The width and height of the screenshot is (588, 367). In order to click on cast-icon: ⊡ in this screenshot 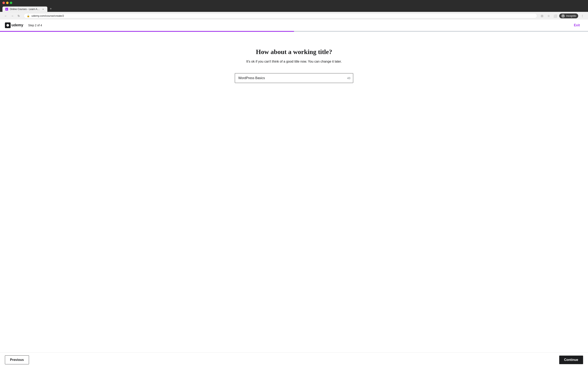, I will do `click(542, 16)`.